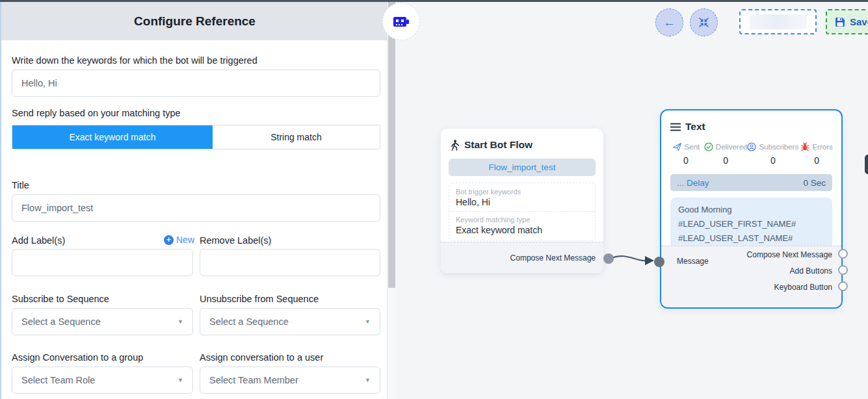  What do you see at coordinates (290, 322) in the screenshot?
I see `unsubscribe-sequence-select: Select a Sequence ▼` at bounding box center [290, 322].